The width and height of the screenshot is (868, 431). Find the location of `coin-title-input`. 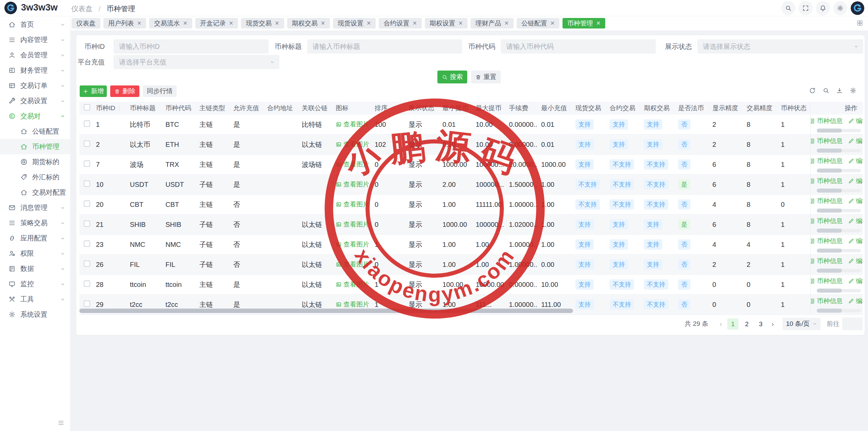

coin-title-input is located at coordinates (384, 46).